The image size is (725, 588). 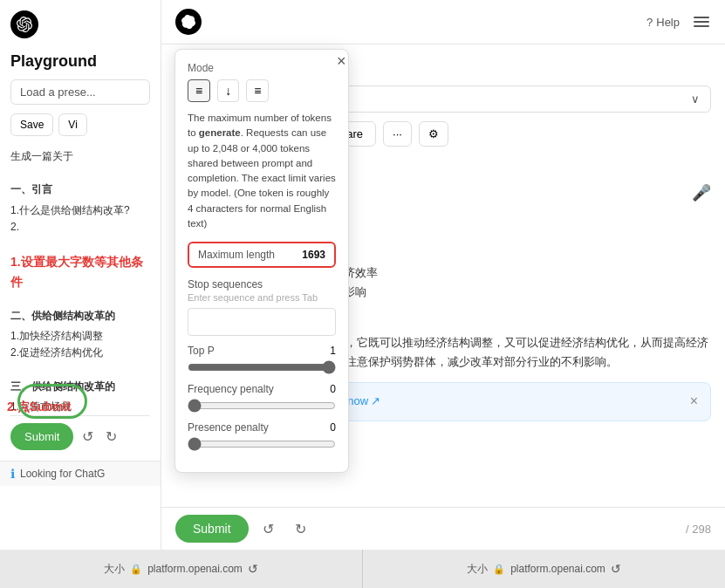 I want to click on top-p-slider, so click(x=262, y=367).